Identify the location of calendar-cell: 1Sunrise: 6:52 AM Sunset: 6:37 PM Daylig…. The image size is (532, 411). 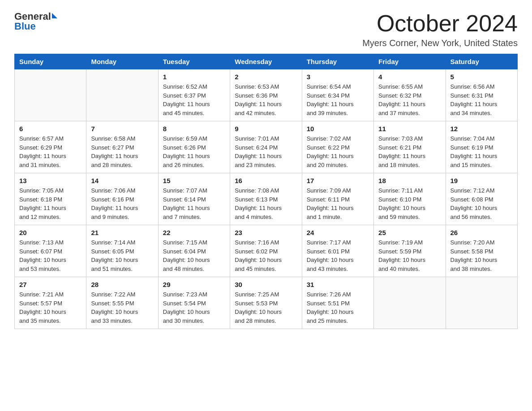
(194, 95).